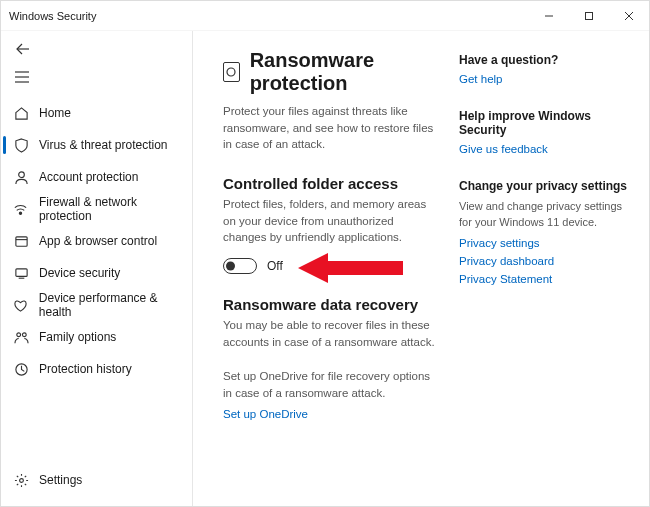 This screenshot has height=507, width=650. What do you see at coordinates (96, 177) in the screenshot?
I see `sidebar-item-account: Account protection` at bounding box center [96, 177].